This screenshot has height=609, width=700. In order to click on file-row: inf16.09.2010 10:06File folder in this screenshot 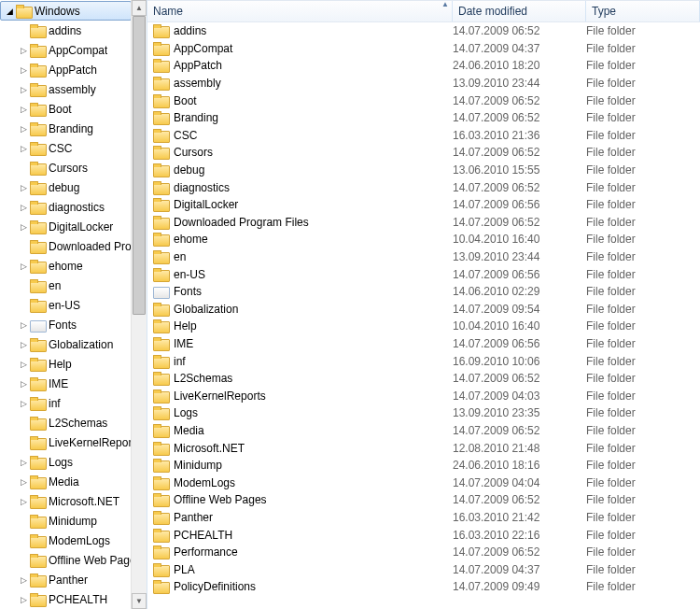, I will do `click(424, 361)`.